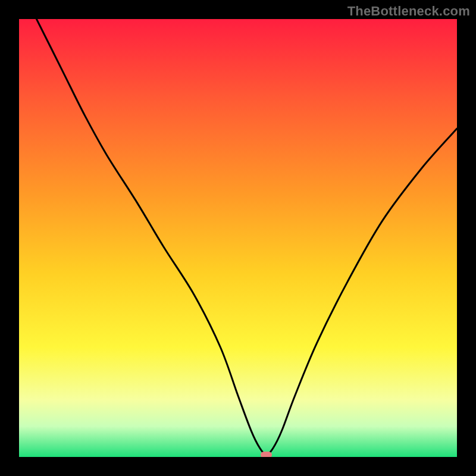 This screenshot has height=476, width=476. Describe the element at coordinates (267, 455) in the screenshot. I see `optimal-marker` at that location.